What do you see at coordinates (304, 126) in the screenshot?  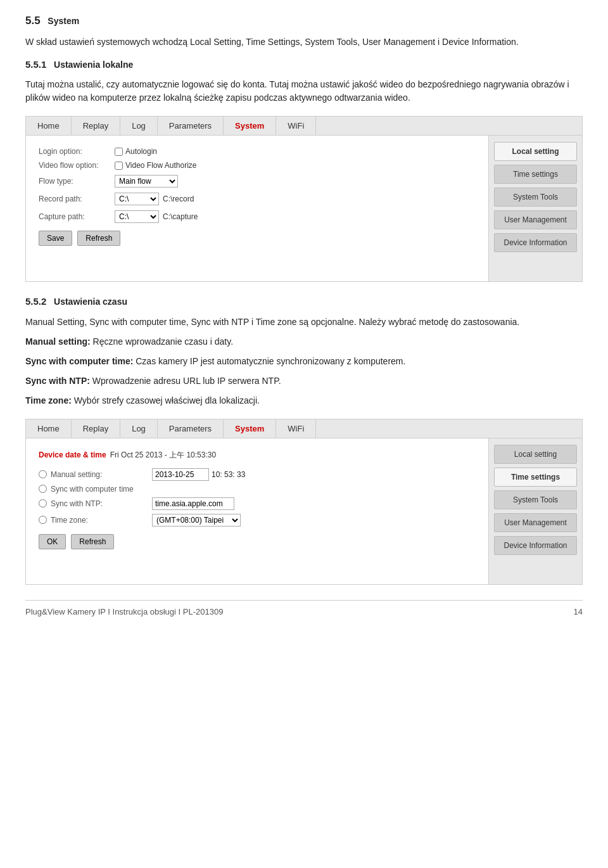 I see `nav-bar-1: Home Replay Log Parameters System WiFi` at bounding box center [304, 126].